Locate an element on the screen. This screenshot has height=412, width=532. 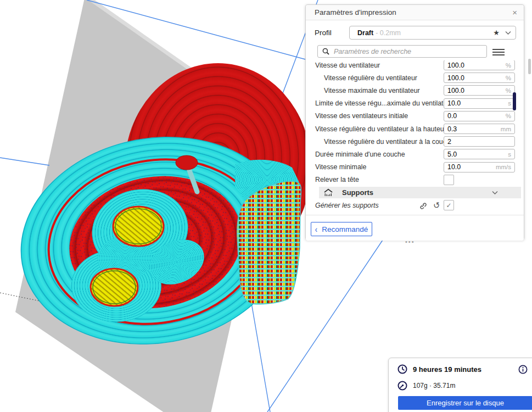
setting-label: Limite de vitesse régu...aximale du vent… is located at coordinates (374, 103).